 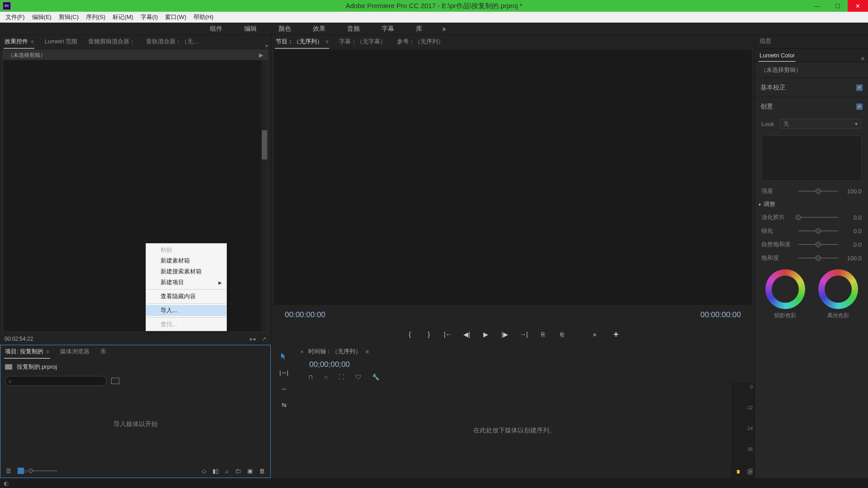 I want to click on tab-project: 项目: 按复制的≡, so click(x=27, y=352).